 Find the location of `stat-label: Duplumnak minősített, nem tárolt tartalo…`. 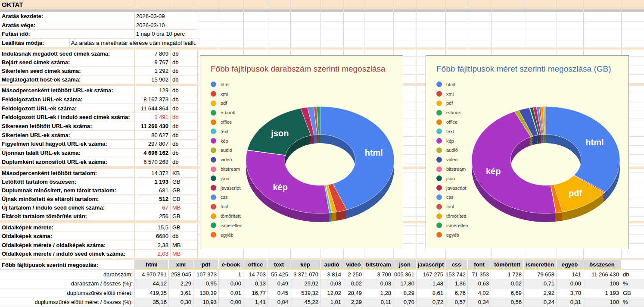

stat-label: Duplumnak minősített, nem tárolt tartalo… is located at coordinates (67, 191).